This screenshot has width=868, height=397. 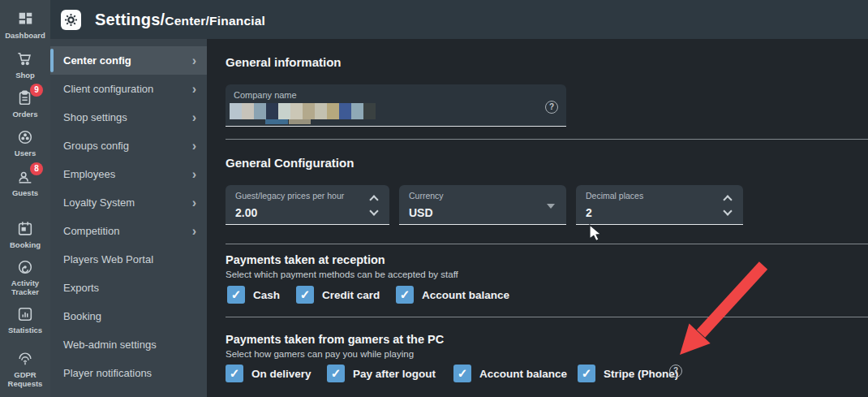 I want to click on sidebar-item-web-admin-settings: Web-admin settings, so click(x=128, y=344).